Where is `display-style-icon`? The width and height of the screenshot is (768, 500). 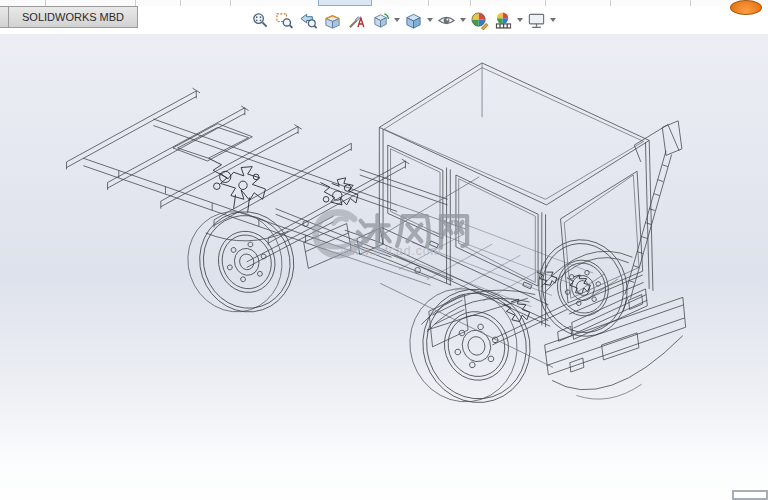
display-style-icon is located at coordinates (414, 20).